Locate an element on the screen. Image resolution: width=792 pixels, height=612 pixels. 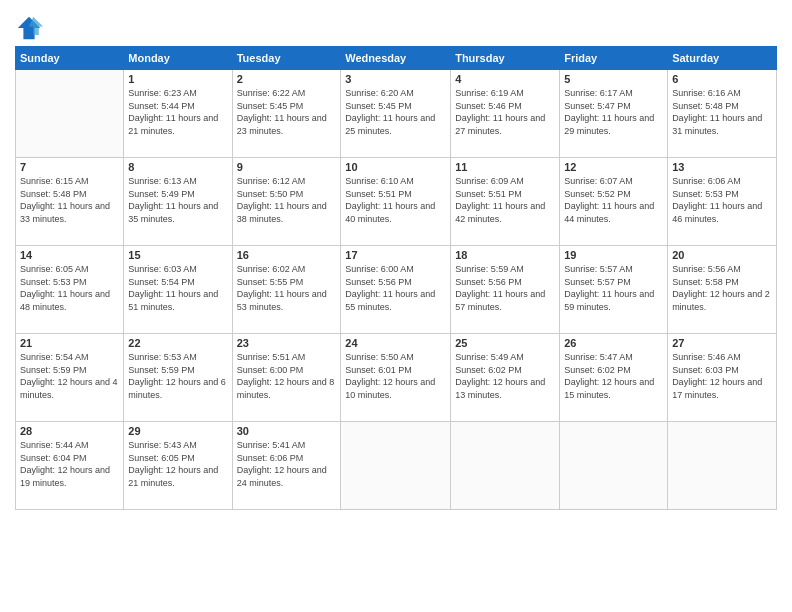
day-info: Sunrise: 5:43 AMSunset: 6:05 PMDaylight:… is located at coordinates (178, 464).